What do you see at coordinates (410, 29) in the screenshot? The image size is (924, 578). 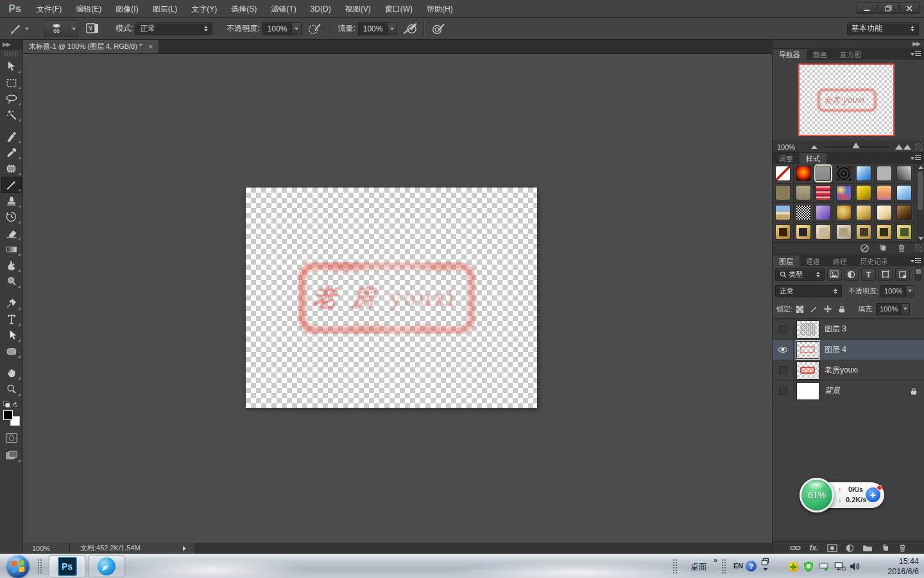 I see `airbrush-icon` at bounding box center [410, 29].